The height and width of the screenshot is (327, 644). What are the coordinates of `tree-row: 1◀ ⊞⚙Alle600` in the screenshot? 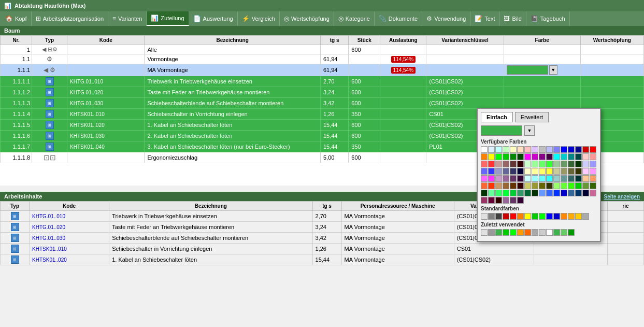 It's located at (322, 50).